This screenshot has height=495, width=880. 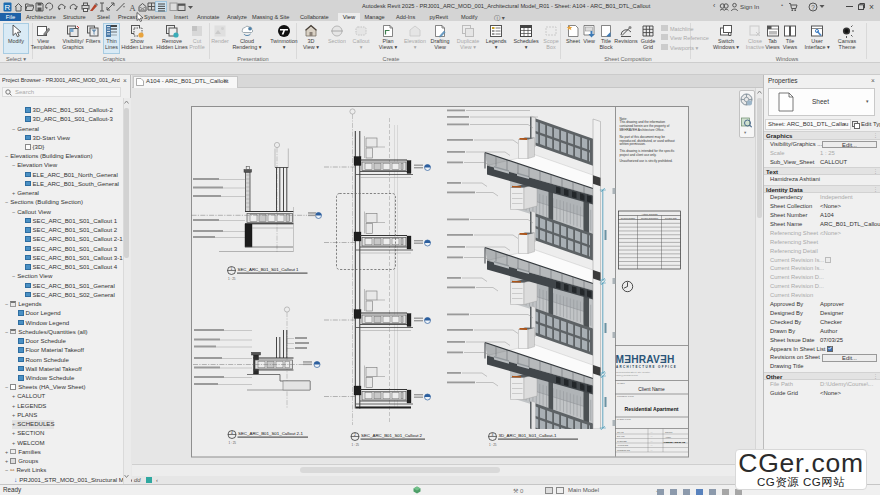 I want to click on svg-text: written permission., so click(x=633, y=144).